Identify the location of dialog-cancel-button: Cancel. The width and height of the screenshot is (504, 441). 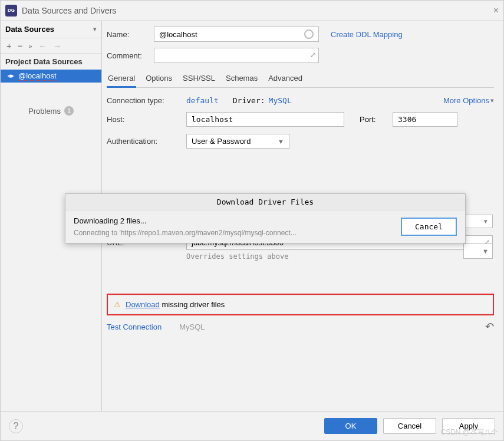
(429, 226).